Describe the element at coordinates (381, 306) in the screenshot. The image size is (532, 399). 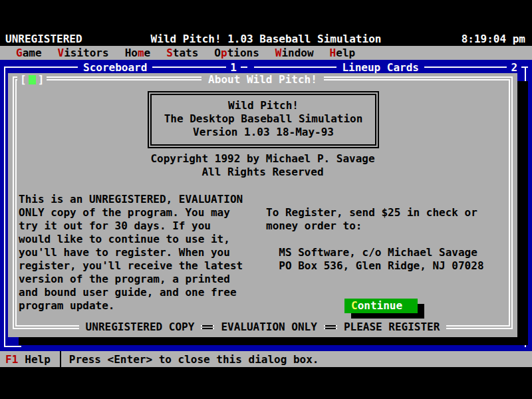
I see `continue-button: Continue` at that location.